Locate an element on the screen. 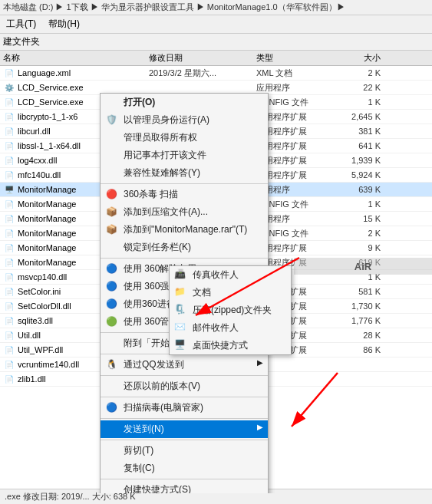  file-name: Language.xml is located at coordinates (45, 73).